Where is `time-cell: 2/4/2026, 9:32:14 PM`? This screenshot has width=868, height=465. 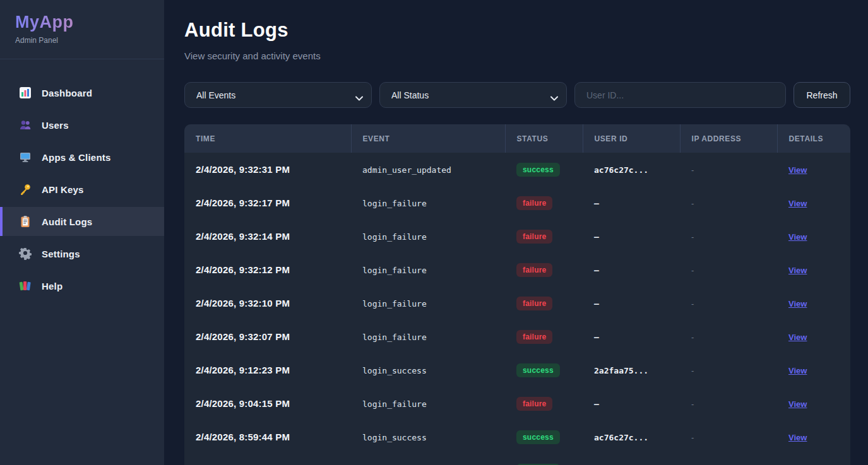
time-cell: 2/4/2026, 9:32:14 PM is located at coordinates (242, 236).